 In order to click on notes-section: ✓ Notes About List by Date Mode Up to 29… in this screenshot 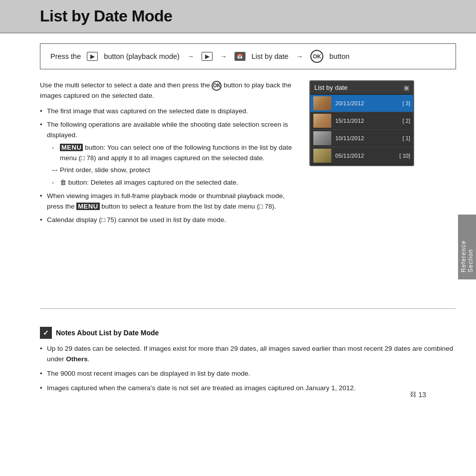, I will do `click(248, 356)`.